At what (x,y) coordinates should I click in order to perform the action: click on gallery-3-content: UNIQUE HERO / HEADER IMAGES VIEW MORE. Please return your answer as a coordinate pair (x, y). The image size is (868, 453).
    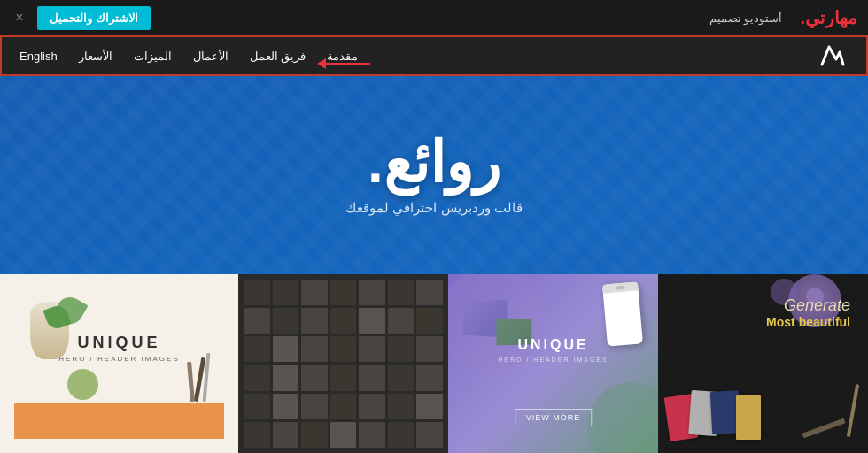
    Looking at the image, I should click on (553, 364).